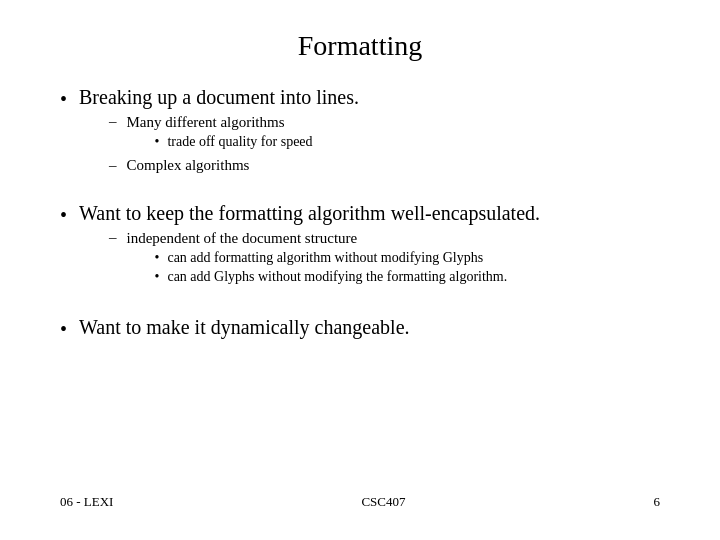 This screenshot has width=720, height=540. Describe the element at coordinates (360, 46) in the screenshot. I see `slide-title: Formatting` at that location.